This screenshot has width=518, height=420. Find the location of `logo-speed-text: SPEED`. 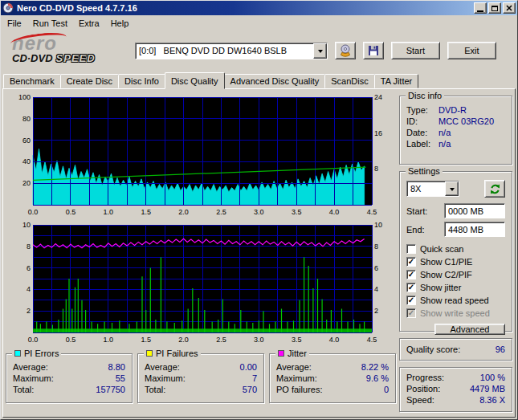

logo-speed-text: SPEED is located at coordinates (75, 58).